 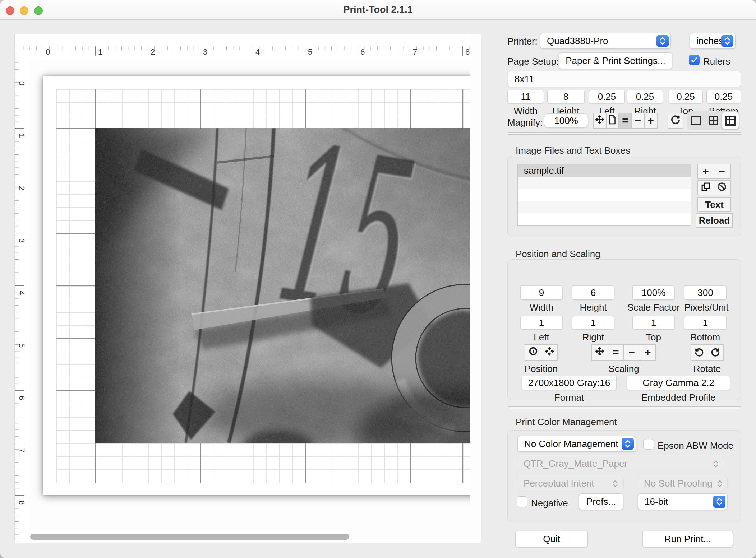 I want to click on magnify-value-field: 100%, so click(x=566, y=121).